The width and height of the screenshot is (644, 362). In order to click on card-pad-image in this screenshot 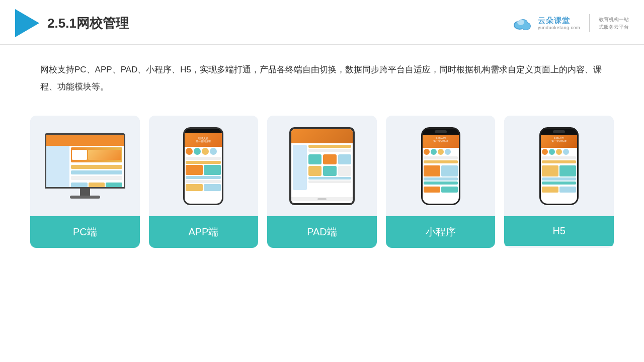, I will do `click(322, 166)`.